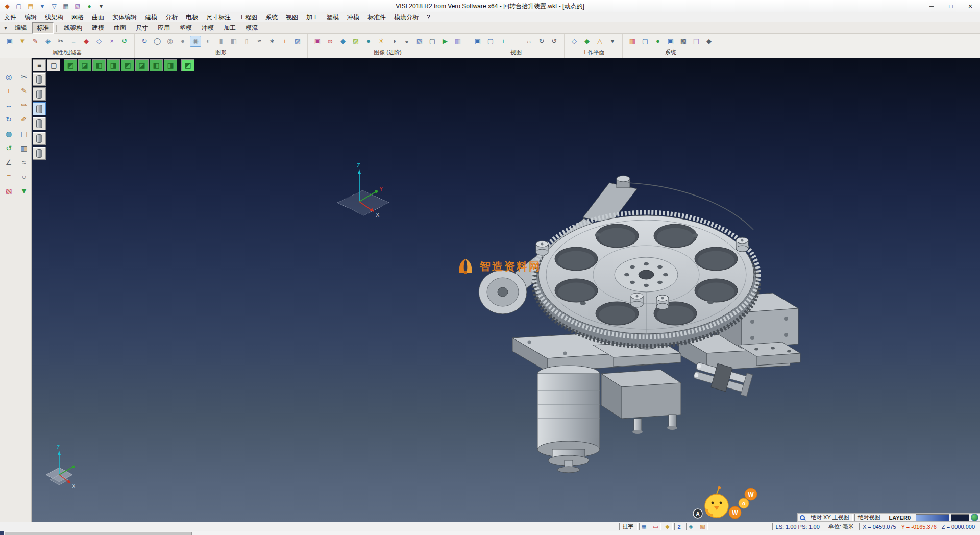 This screenshot has height=535, width=980. I want to click on display-settings-icon: ▢, so click(645, 41).